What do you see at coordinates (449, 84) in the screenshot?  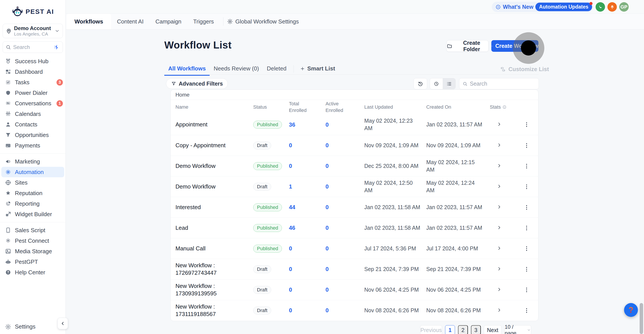 I see `list-view-button` at bounding box center [449, 84].